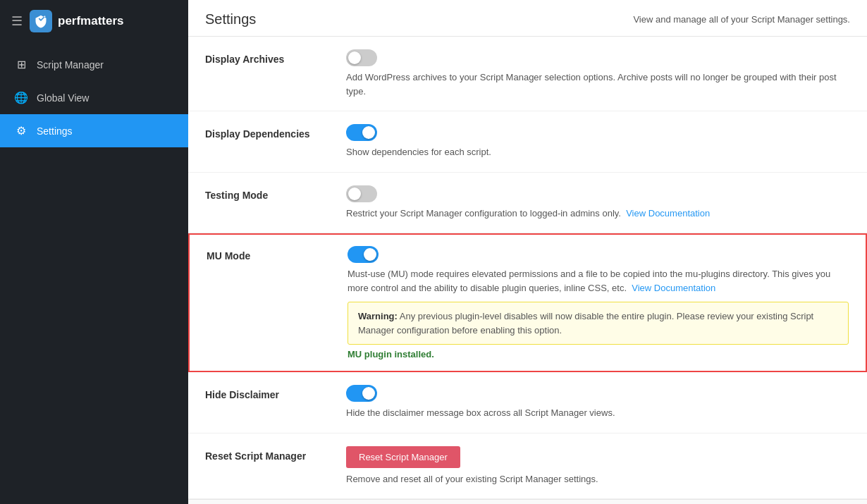  Describe the element at coordinates (598, 73) in the screenshot. I see `setting-content: Add WordPress archives to your Script Ma…` at that location.